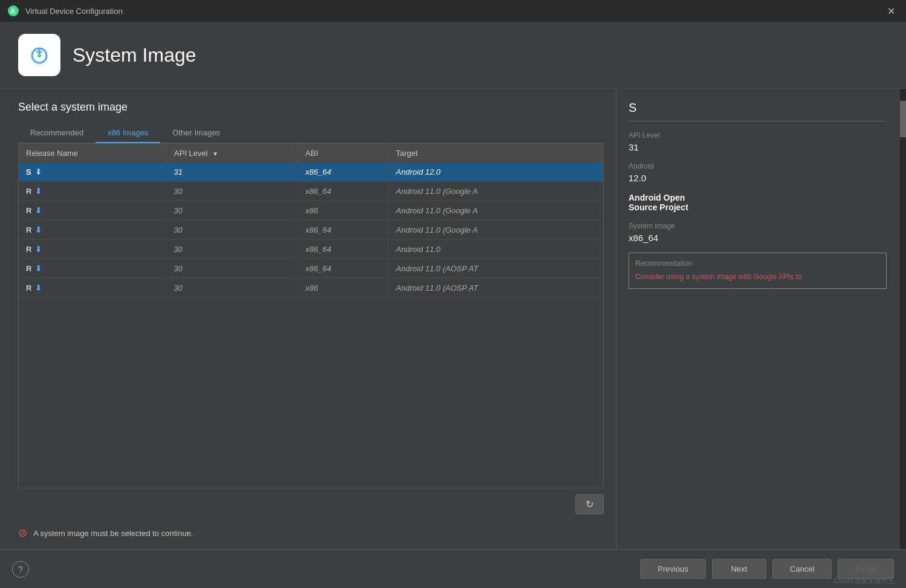 The image size is (906, 588). What do you see at coordinates (128, 133) in the screenshot?
I see `tab-x86images: x86 Images` at bounding box center [128, 133].